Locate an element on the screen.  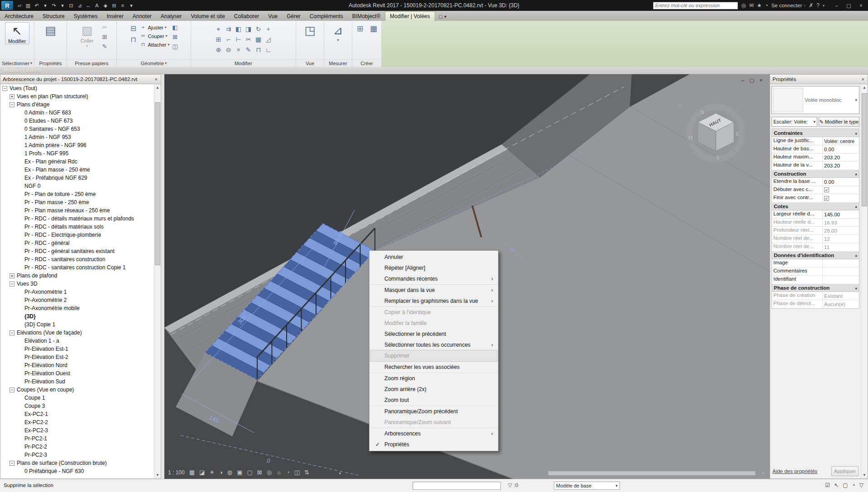
editable-only-icon: ☑ is located at coordinates (828, 485).